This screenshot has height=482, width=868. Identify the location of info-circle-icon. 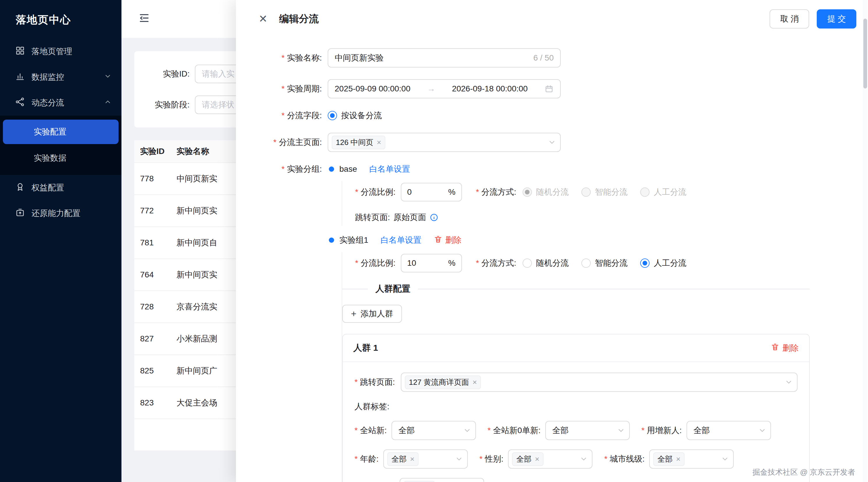
(434, 218).